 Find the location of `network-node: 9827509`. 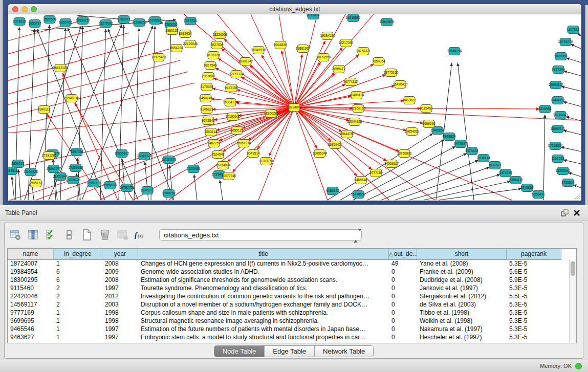

network-node: 9827509 is located at coordinates (217, 45).